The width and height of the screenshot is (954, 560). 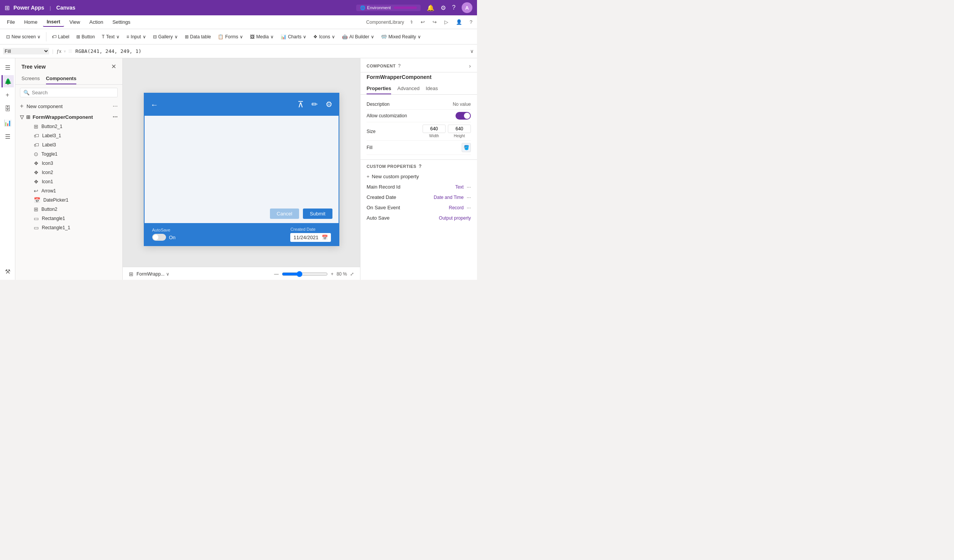 What do you see at coordinates (69, 117) in the screenshot?
I see `tree-group-form-wrapper: ▽ ⊞ FormWrapperComponent ···` at bounding box center [69, 117].